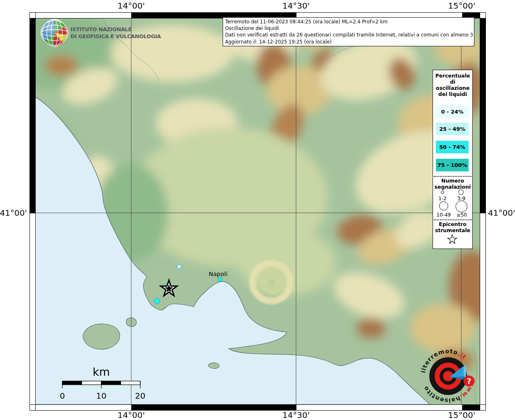 The image size is (515, 420). I want to click on legend-swatch-label: 75 - 100%, so click(453, 165).